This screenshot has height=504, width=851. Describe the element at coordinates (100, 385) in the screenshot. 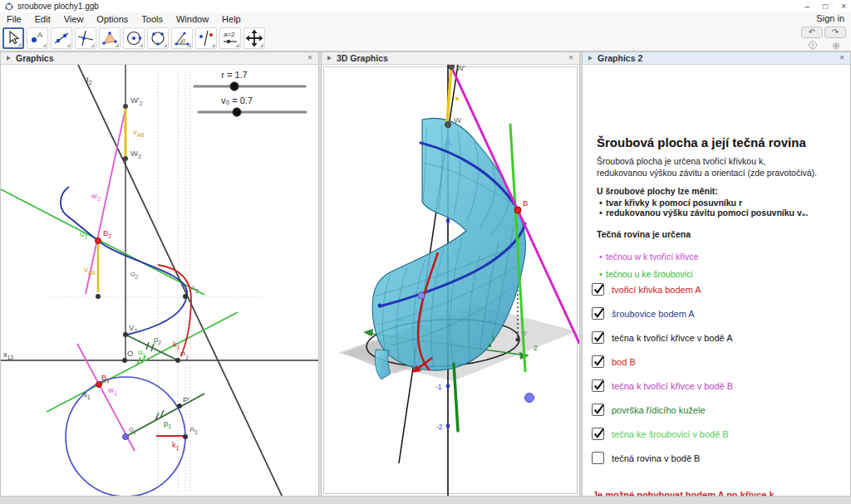

I see `point-B1` at that location.